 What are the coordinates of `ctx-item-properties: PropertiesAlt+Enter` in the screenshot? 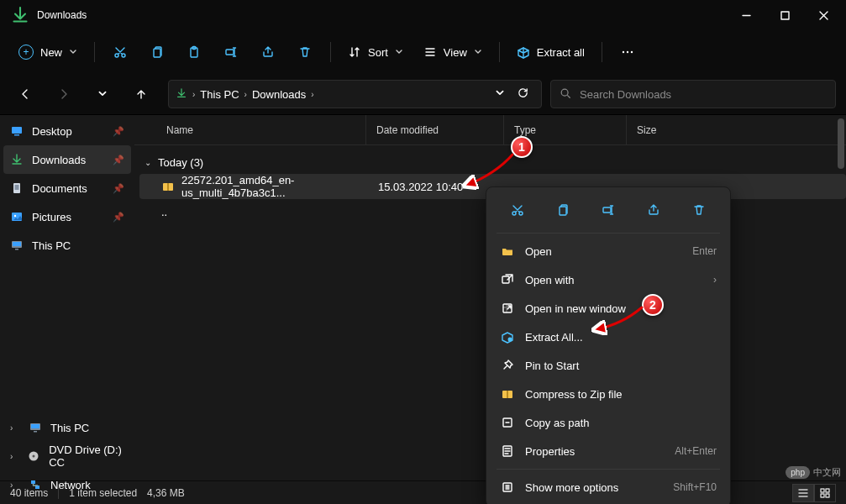 It's located at (608, 451).